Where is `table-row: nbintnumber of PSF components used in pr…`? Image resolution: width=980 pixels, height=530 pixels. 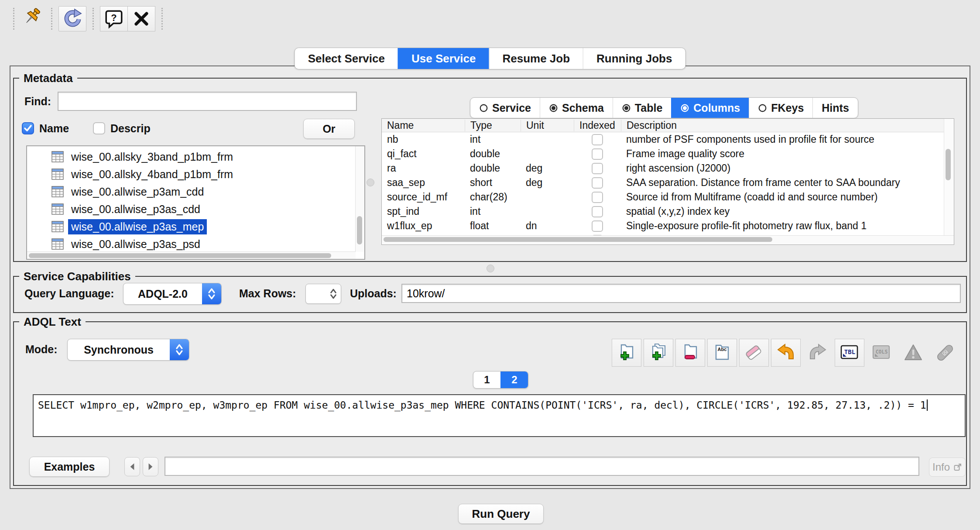 table-row: nbintnumber of PSF components used in pr… is located at coordinates (663, 140).